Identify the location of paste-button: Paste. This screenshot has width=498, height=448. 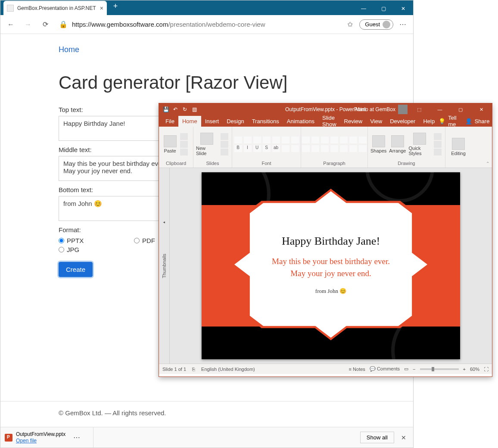
(170, 144).